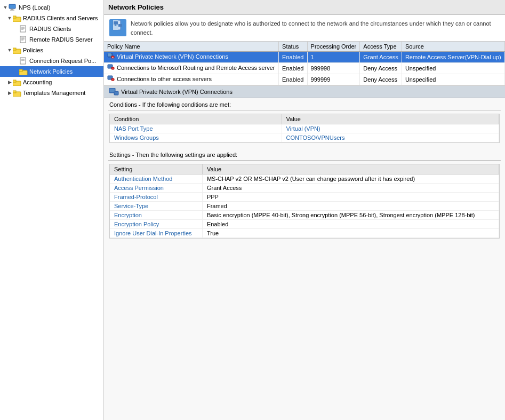 The width and height of the screenshot is (505, 420). Describe the element at coordinates (304, 206) in the screenshot. I see `setting-row-service: Service-Type Framed` at that location.